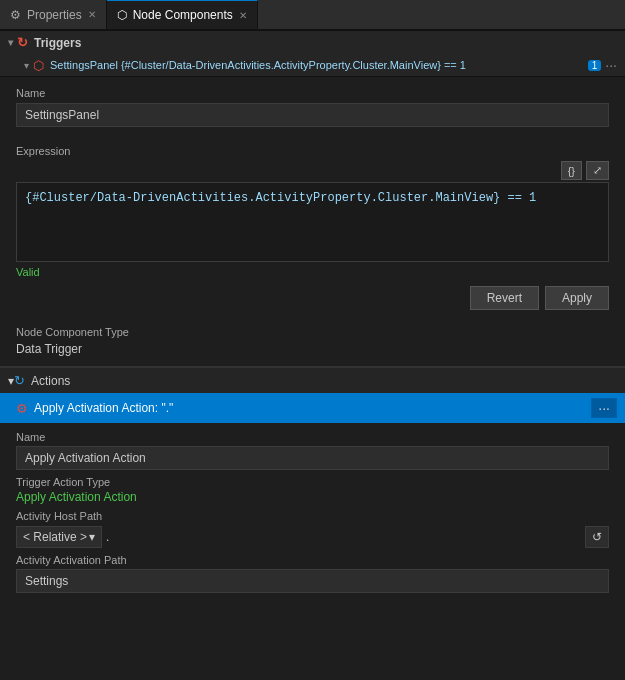  What do you see at coordinates (312, 437) in the screenshot?
I see `action-name-label: Name` at bounding box center [312, 437].